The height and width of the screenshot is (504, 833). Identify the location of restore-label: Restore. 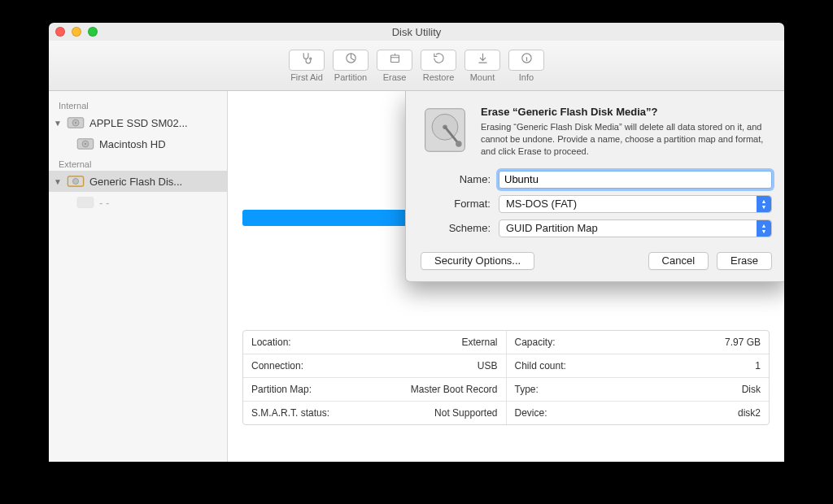
(439, 77).